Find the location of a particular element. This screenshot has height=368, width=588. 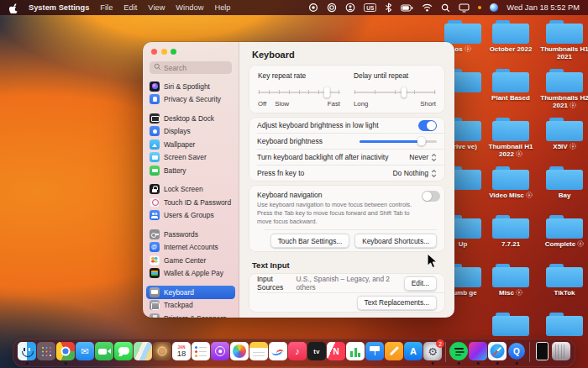

delay-short-label: Short is located at coordinates (428, 104).